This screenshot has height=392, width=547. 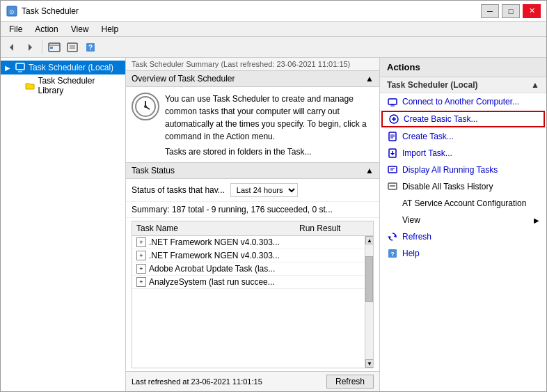 What do you see at coordinates (393, 220) in the screenshot?
I see `view-icon` at bounding box center [393, 220].